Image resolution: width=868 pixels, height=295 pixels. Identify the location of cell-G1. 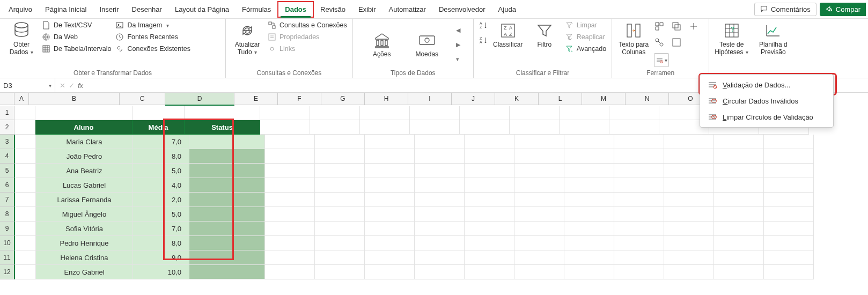
(385, 113).